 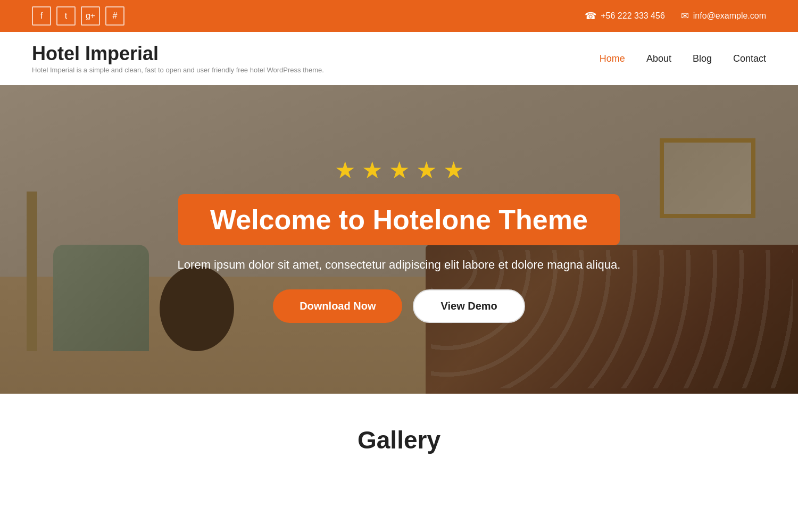 What do you see at coordinates (633, 16) in the screenshot?
I see `phone-number: +56 222 333 456` at bounding box center [633, 16].